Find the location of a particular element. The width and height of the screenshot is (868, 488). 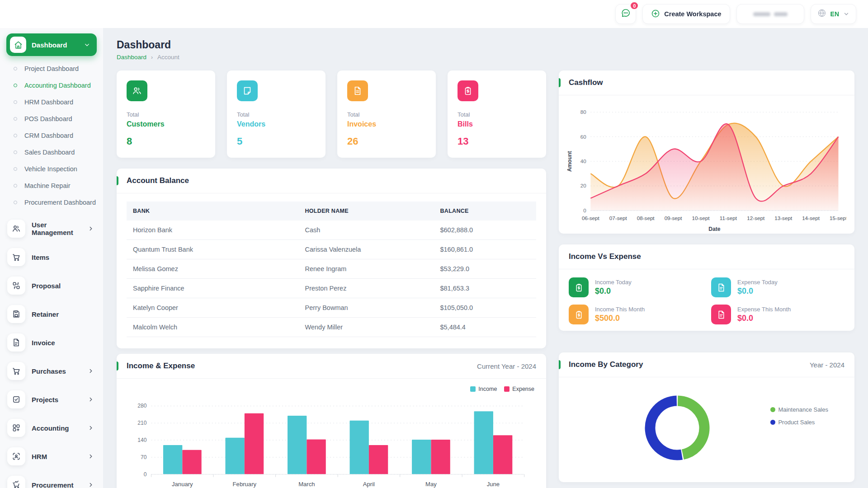

cart-icon is located at coordinates (16, 257).